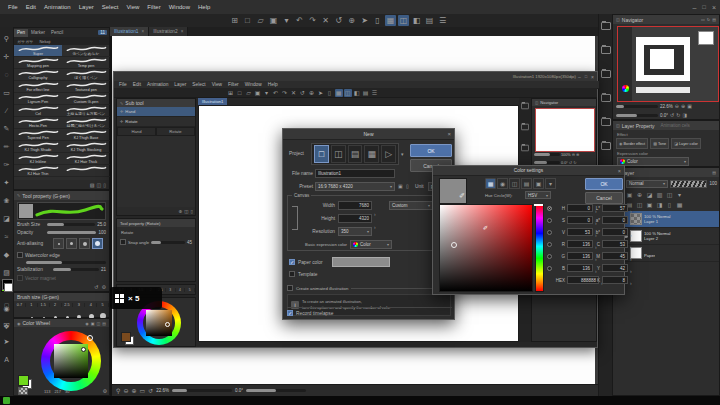 The width and height of the screenshot is (720, 405). What do you see at coordinates (486, 248) in the screenshot?
I see `sv-picker-square` at bounding box center [486, 248].